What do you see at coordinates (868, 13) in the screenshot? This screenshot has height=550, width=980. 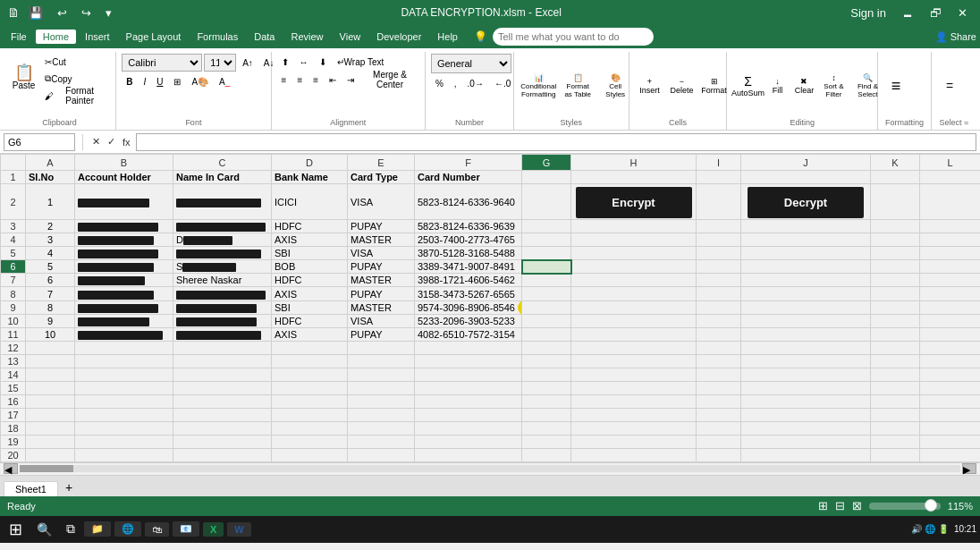 I see `sign-in-btn: Sign in` at bounding box center [868, 13].